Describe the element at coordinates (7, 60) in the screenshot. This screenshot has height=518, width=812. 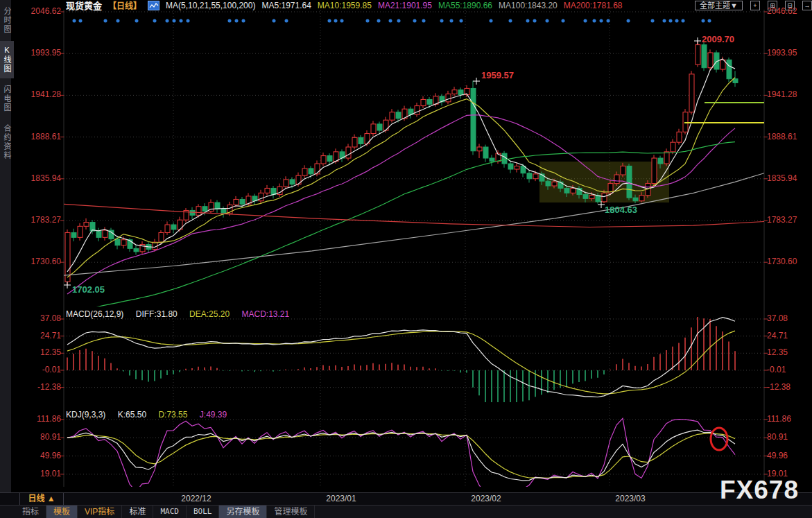
I see `sidebar-item-1: K线图` at that location.